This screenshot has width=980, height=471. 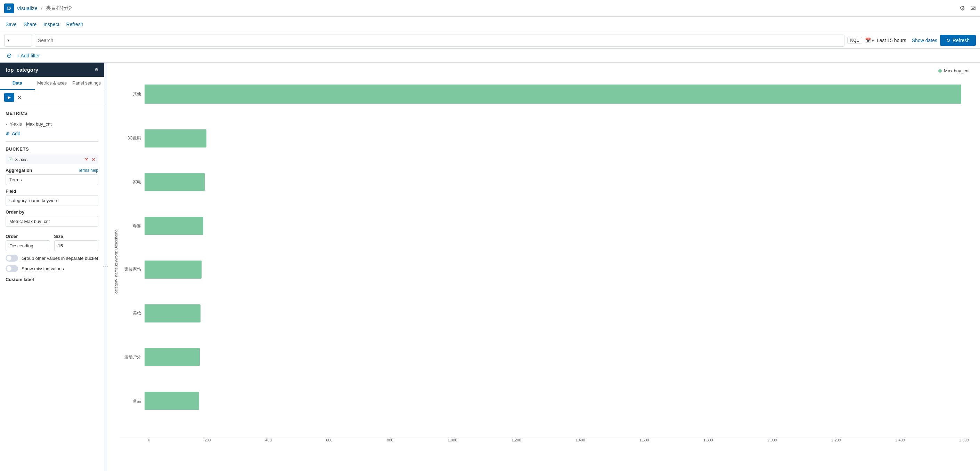 I want to click on sidebar-tabs: Data Metrics & axes Panel settings, so click(x=52, y=84).